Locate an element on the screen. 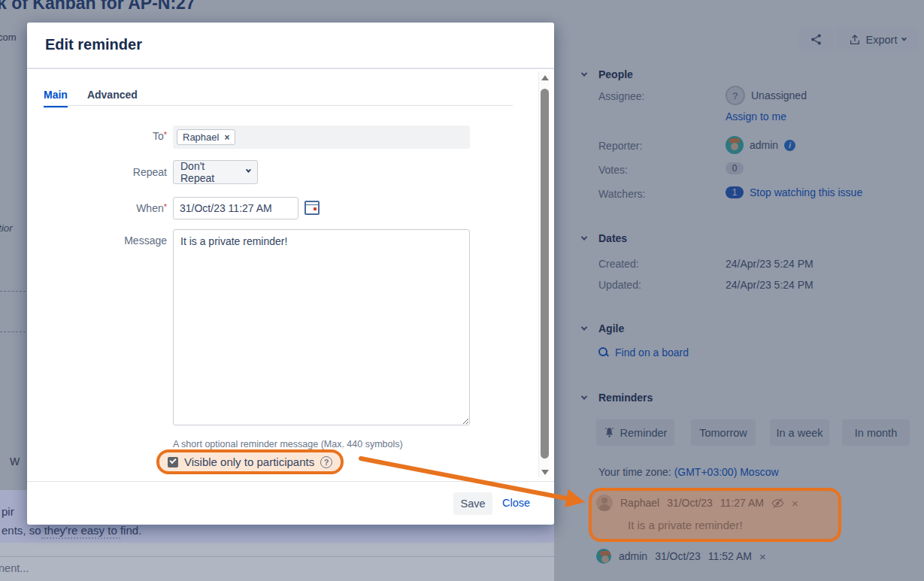  scrollbar-thumb is located at coordinates (544, 274).